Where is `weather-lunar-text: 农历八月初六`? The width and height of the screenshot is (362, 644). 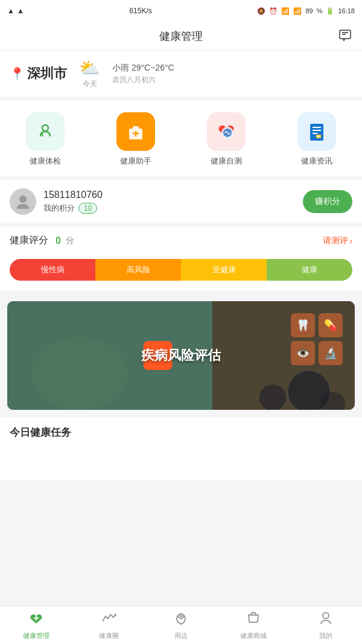
weather-lunar-text: 农历八月初六 is located at coordinates (144, 80).